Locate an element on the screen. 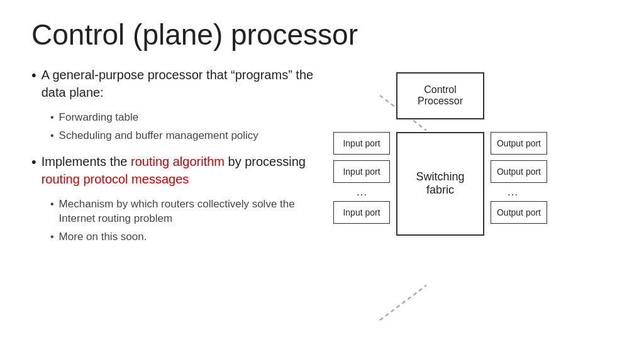  switching-fabric-label: Switchingfabric is located at coordinates (440, 184).